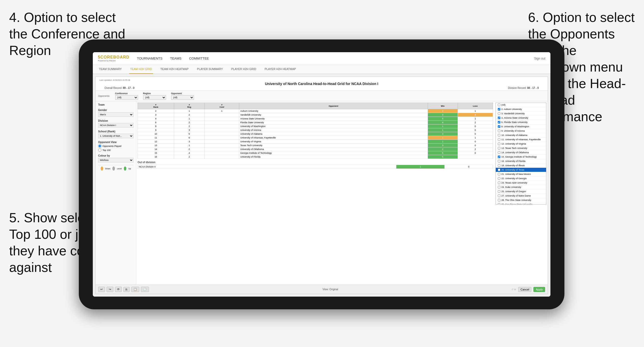 This screenshot has height=347, width=644. Describe the element at coordinates (141, 69) in the screenshot. I see `tab-team-h2h-grid: TEAM H2H GRID` at that location.